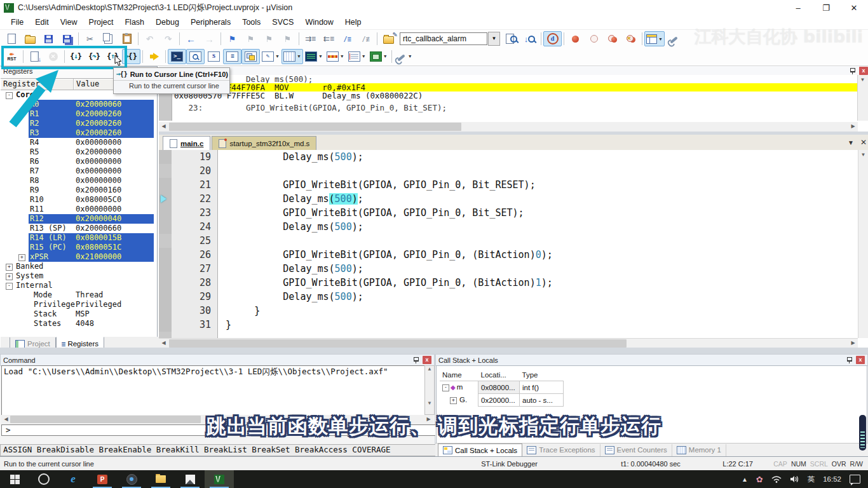 Image resolution: width=868 pixels, height=488 pixels. What do you see at coordinates (630, 39) in the screenshot?
I see `breakpoint-kill-all-button` at bounding box center [630, 39].